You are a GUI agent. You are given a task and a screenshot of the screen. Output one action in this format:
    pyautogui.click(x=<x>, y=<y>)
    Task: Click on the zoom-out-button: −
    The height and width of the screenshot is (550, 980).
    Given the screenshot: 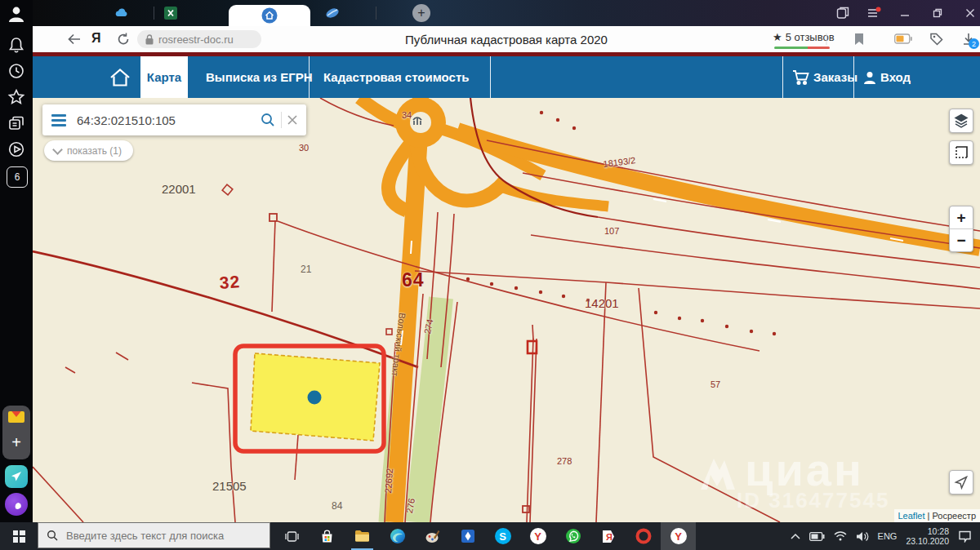 What is the action you would take?
    pyautogui.click(x=961, y=240)
    